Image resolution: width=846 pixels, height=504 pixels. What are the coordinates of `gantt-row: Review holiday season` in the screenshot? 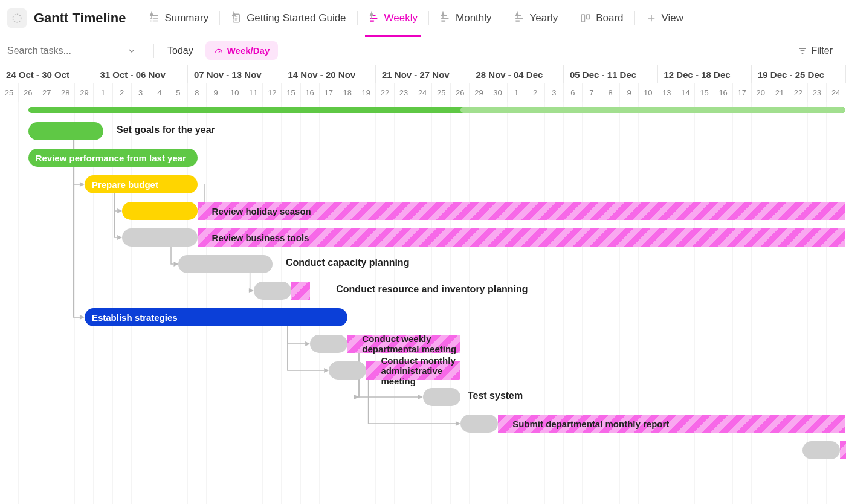 It's located at (423, 211).